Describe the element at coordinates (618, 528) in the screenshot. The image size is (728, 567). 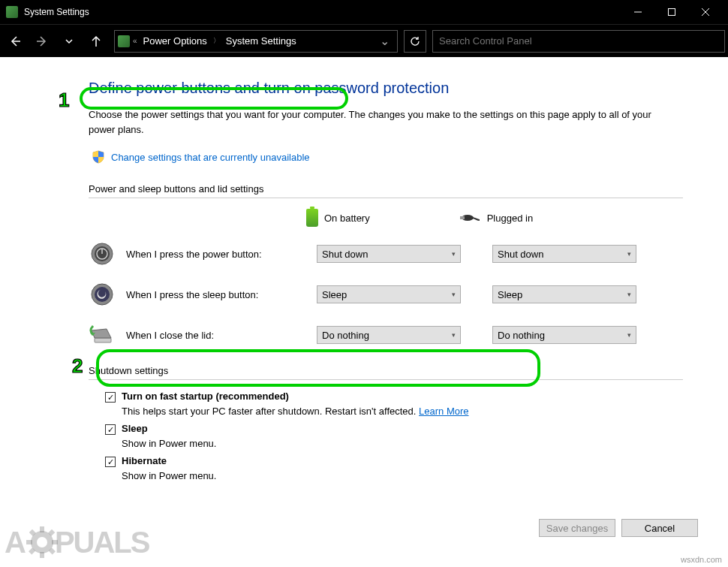
I see `dialog-buttons: Save changes Cancel` at that location.